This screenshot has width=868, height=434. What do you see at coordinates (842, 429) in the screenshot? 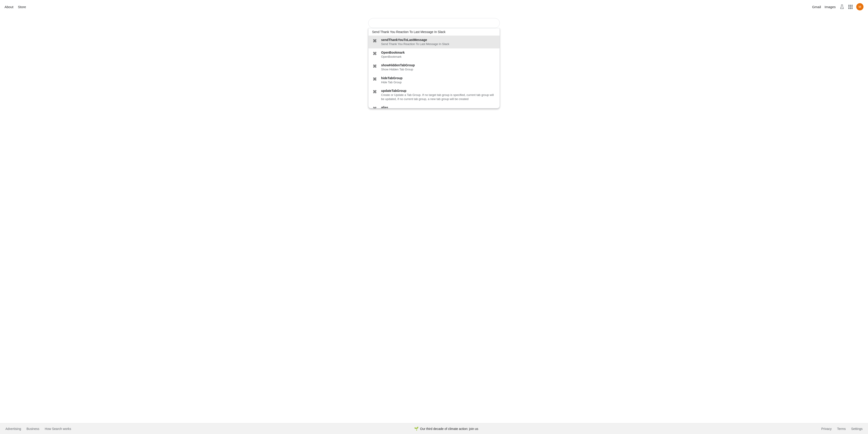
I see `footer-right-links: Privacy Terms Settings` at bounding box center [842, 429].